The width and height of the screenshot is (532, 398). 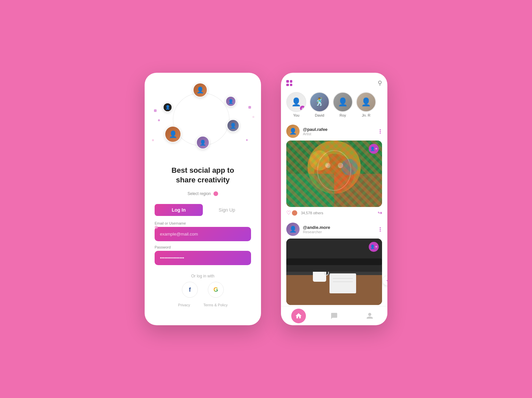 I want to click on home-icon, so click(x=299, y=316).